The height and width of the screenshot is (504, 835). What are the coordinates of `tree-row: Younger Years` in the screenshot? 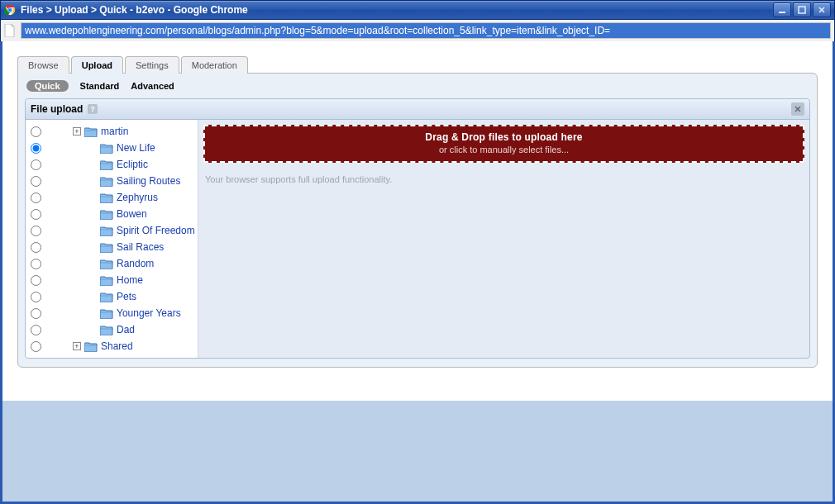 It's located at (112, 313).